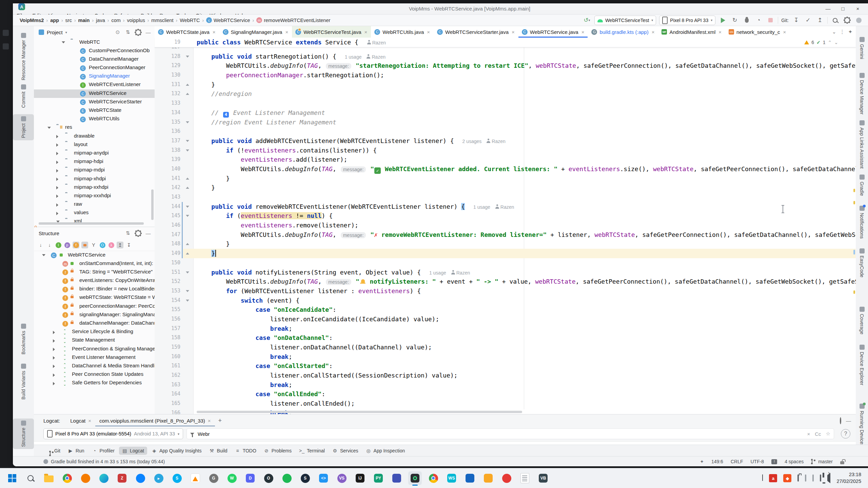  What do you see at coordinates (850, 32) in the screenshot?
I see `pin-icon: ✦` at bounding box center [850, 32].